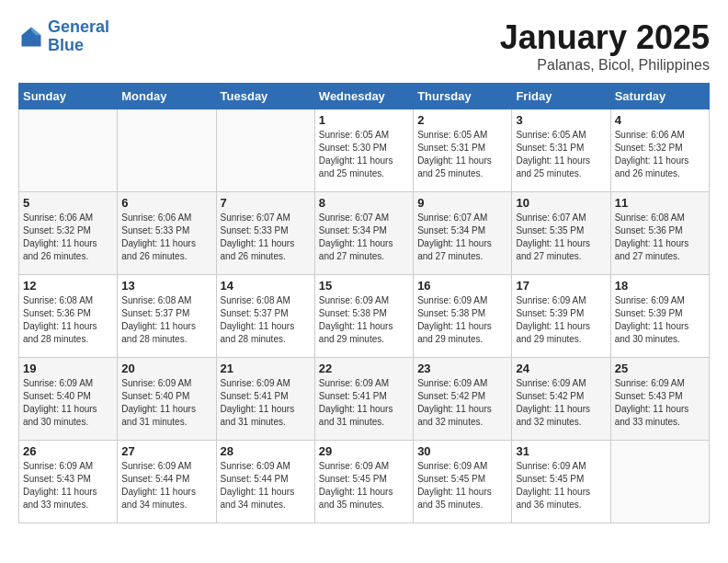 This screenshot has width=728, height=563. Describe the element at coordinates (364, 316) in the screenshot. I see `calendar-cell: 15Sunrise: 6:09 AM Sunset: 5:38 PM Dayli…` at that location.